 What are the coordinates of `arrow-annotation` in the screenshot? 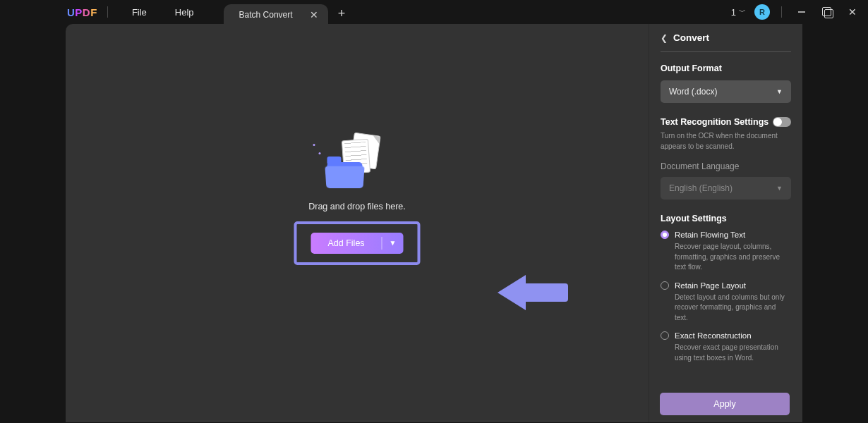 It's located at (533, 293).